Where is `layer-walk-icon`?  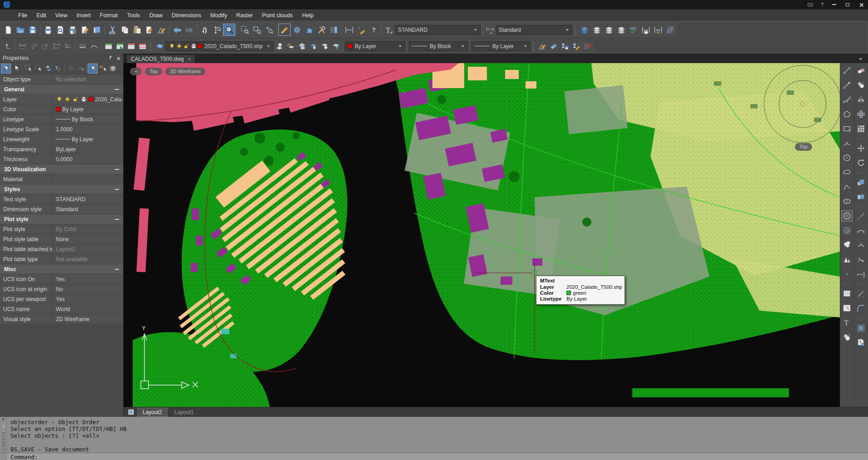
layer-walk-icon is located at coordinates (302, 46).